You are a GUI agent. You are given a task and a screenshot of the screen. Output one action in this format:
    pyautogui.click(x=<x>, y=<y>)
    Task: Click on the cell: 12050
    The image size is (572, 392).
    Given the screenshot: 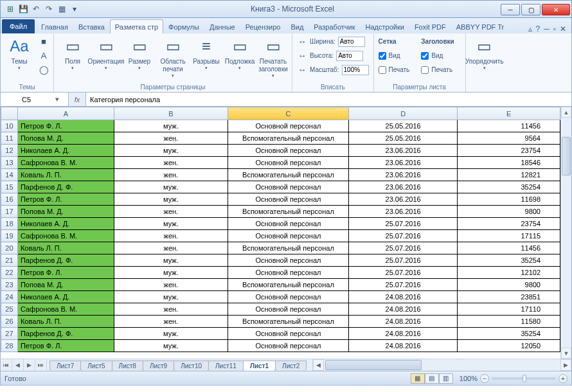 What is the action you would take?
    pyautogui.click(x=509, y=346)
    